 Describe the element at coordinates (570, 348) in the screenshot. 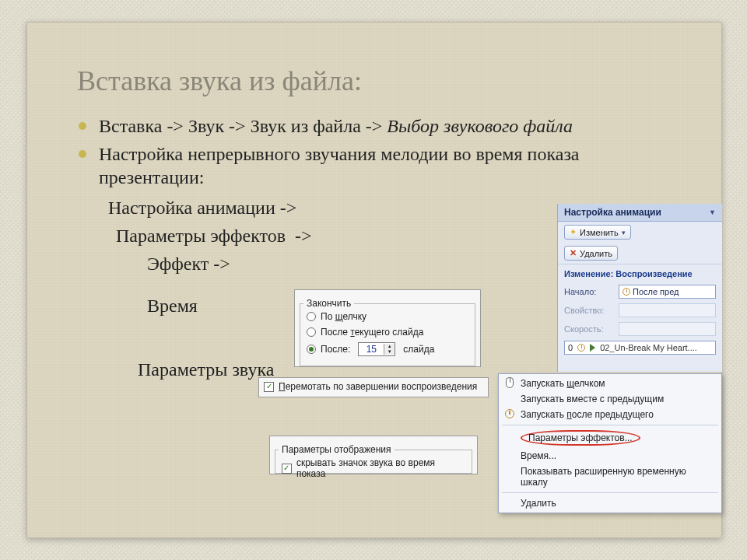

I see `item-index: 0` at that location.